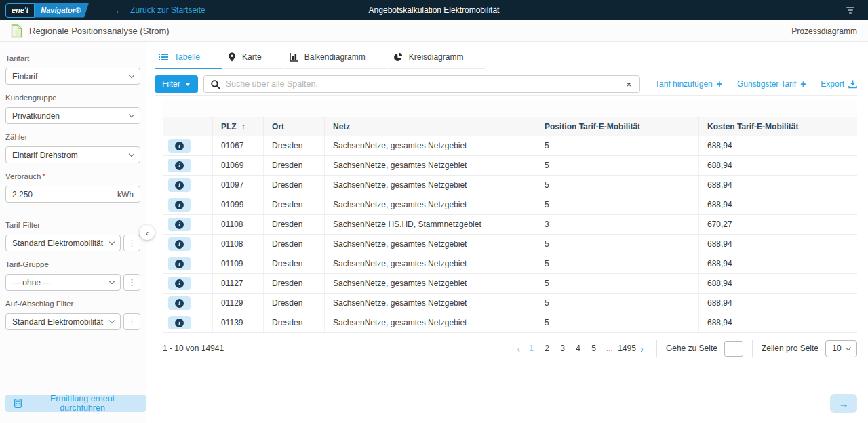 The width and height of the screenshot is (868, 423). I want to click on tab-label: Balkendiagramm, so click(335, 57).